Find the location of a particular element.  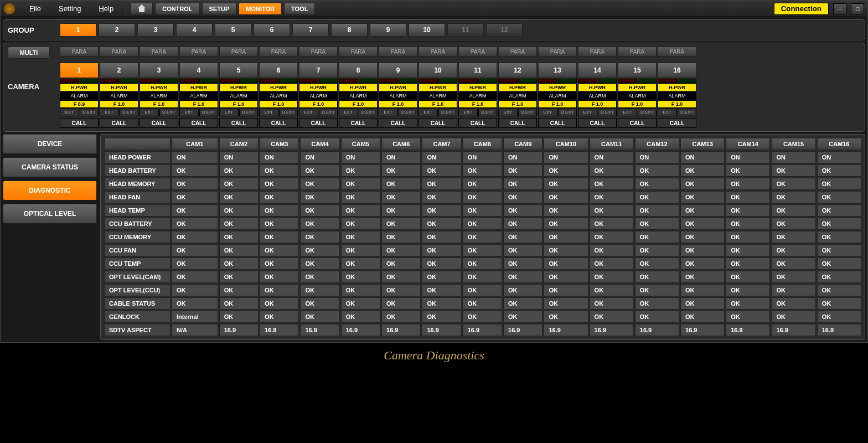

maximize-button: ◻ is located at coordinates (857, 9).